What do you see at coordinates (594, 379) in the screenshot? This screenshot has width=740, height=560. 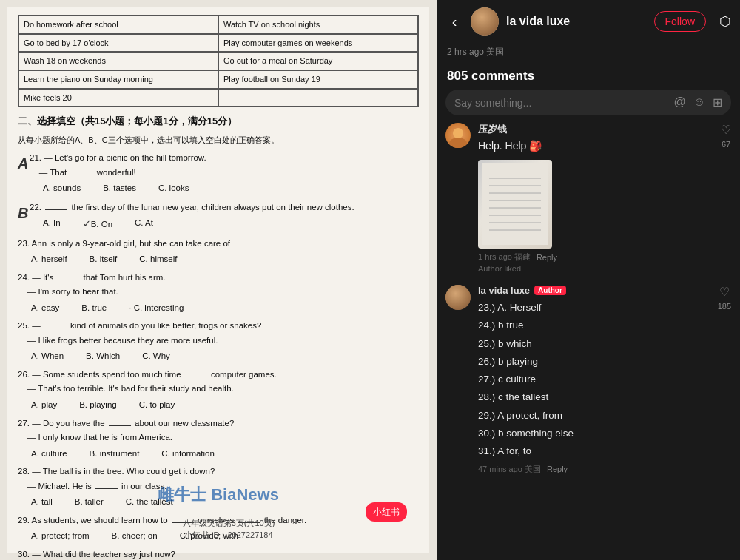 I see `answer-item: 27.) c culture` at bounding box center [594, 379].